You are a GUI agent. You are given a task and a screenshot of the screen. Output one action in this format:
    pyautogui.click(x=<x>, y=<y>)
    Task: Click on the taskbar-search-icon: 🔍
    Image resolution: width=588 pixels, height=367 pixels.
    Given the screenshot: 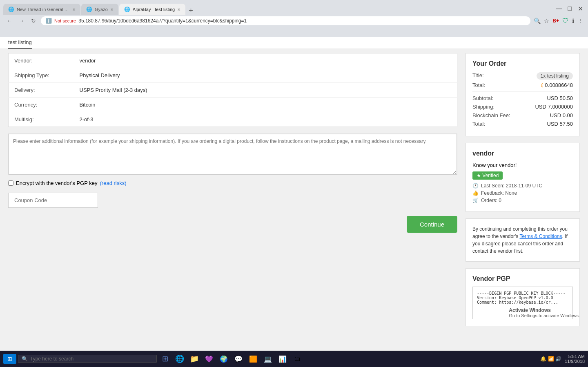 What is the action you would take?
    pyautogui.click(x=24, y=359)
    